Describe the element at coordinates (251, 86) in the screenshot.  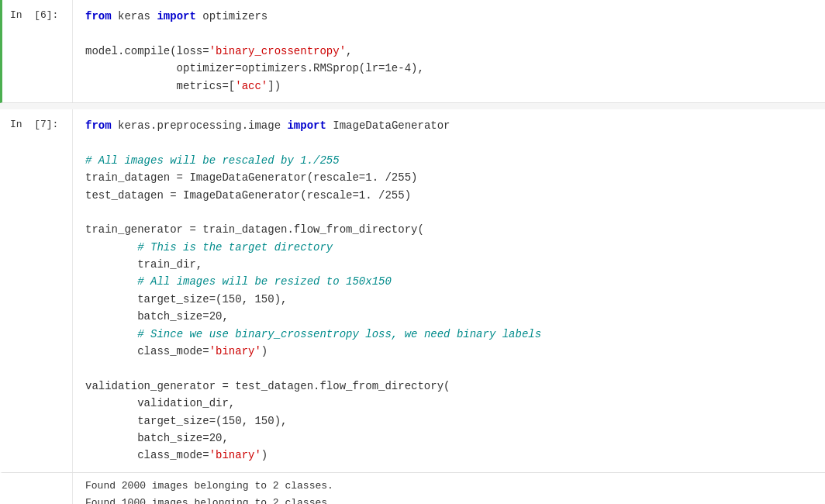
I see `string-acc: 'acc'` at that location.